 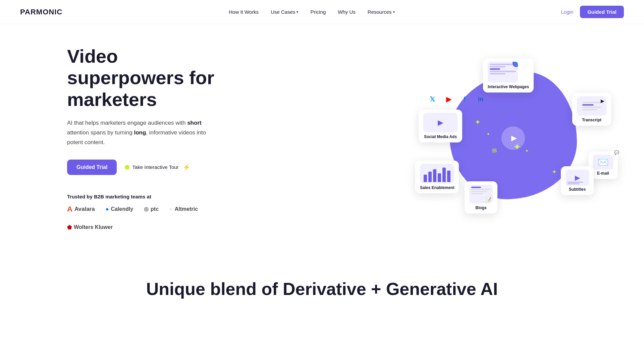 What do you see at coordinates (513, 138) in the screenshot?
I see `video-play-button` at bounding box center [513, 138].